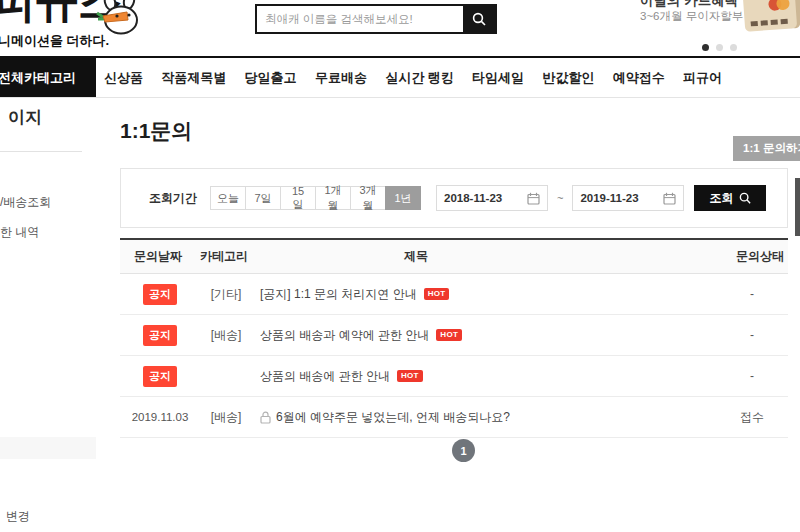  I want to click on sidebar-item-history: 한 내역, so click(20, 232).